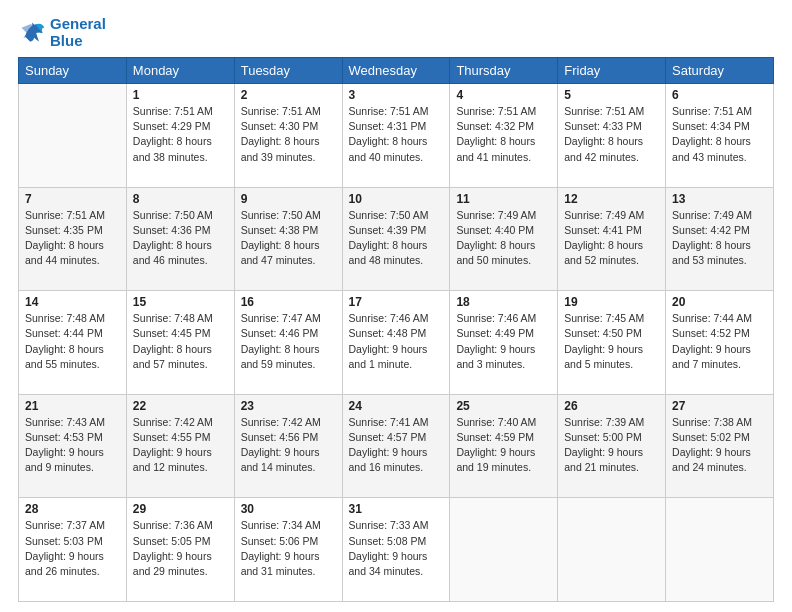 This screenshot has width=792, height=612. Describe the element at coordinates (72, 302) in the screenshot. I see `day-number: 14` at that location.